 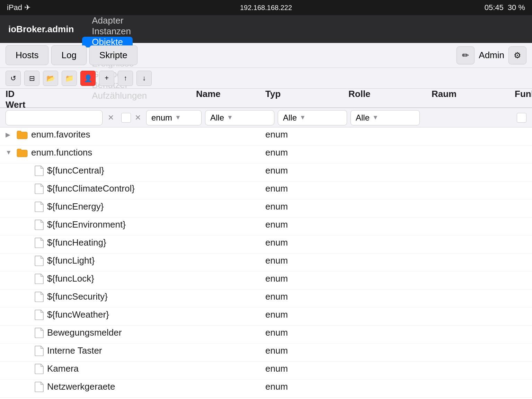 What do you see at coordinates (266, 136) in the screenshot?
I see `table-row: ▶ enum.favoritesenum` at bounding box center [266, 136].